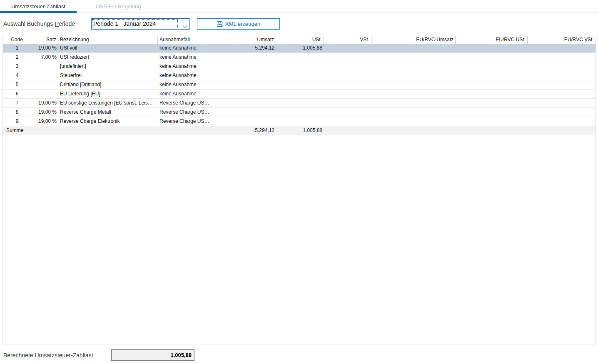  I want to click on table-row-1: 1 19,00 % USt voll keine Ausnahme 5.294,…, so click(299, 48).